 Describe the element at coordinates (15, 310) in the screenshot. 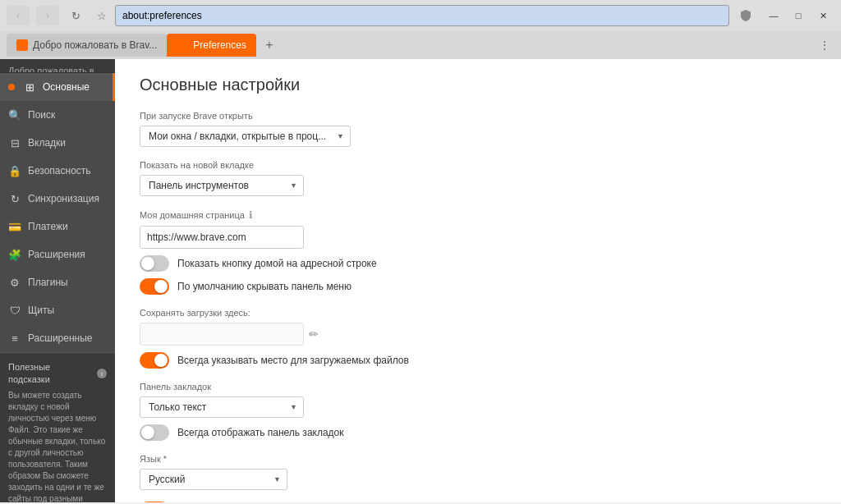

I see `shields-icon: 🛡` at that location.